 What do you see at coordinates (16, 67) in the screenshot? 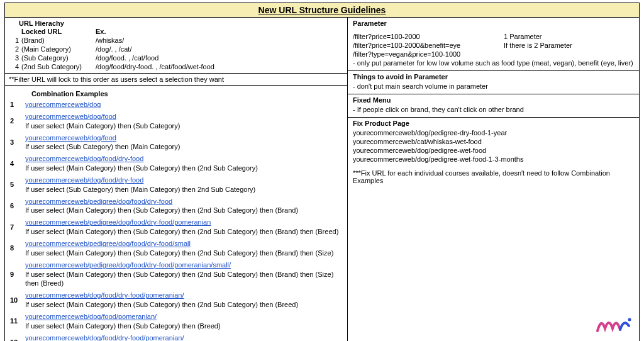
I see `hierarchy-row-num: 4` at bounding box center [16, 67].